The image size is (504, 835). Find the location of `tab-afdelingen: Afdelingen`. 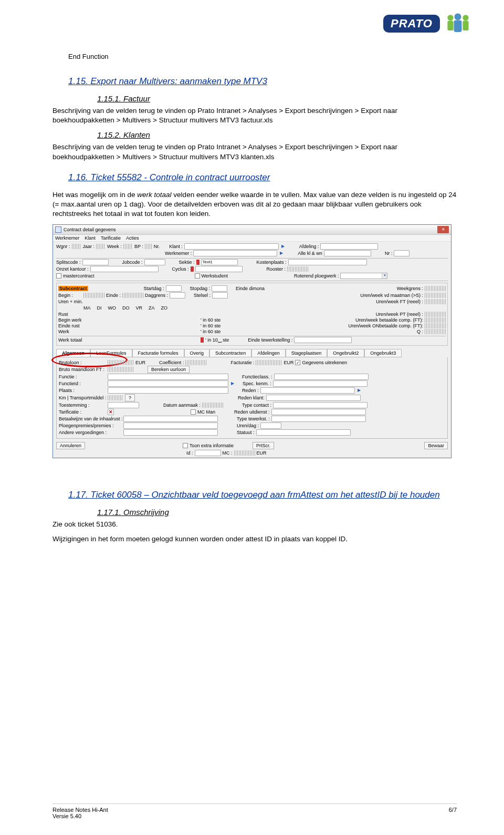

tab-afdelingen: Afdelingen is located at coordinates (269, 353).